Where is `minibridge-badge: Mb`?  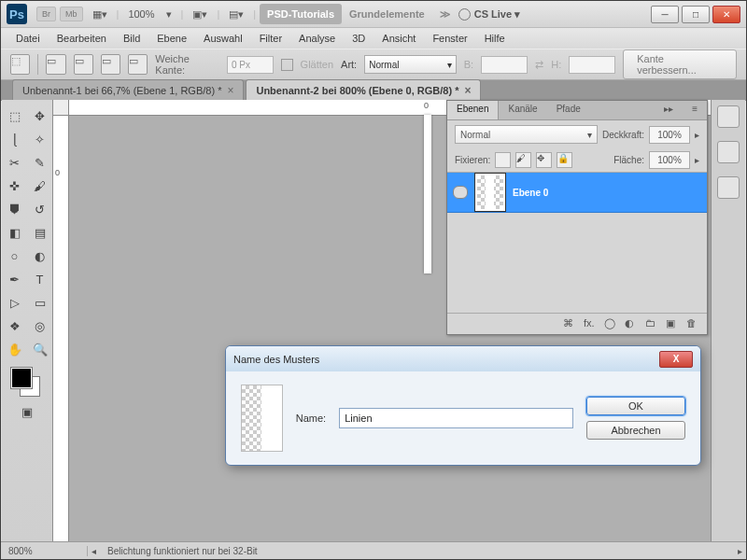
minibridge-badge: Mb is located at coordinates (71, 14).